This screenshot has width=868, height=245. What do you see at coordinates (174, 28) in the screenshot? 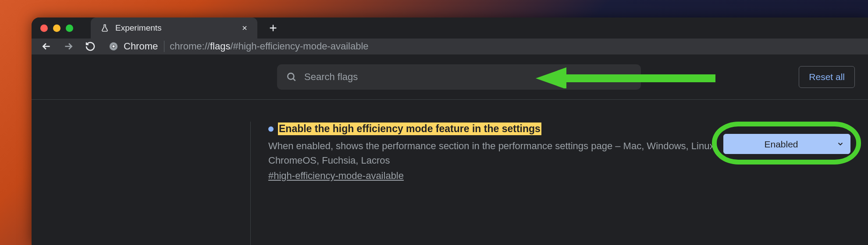
I see `browser-tab: Experiments` at bounding box center [174, 28].